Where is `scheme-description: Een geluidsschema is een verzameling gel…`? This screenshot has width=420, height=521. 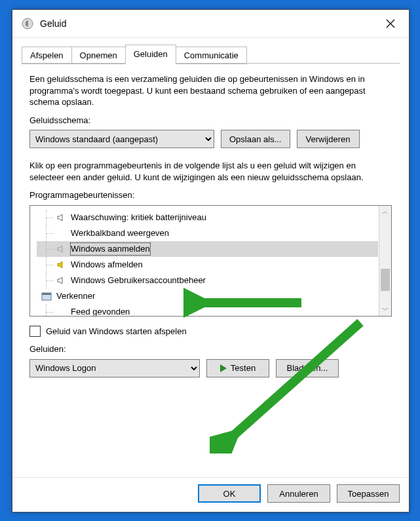 scheme-description: Een geluidsschema is een verzameling gel… is located at coordinates (211, 90).